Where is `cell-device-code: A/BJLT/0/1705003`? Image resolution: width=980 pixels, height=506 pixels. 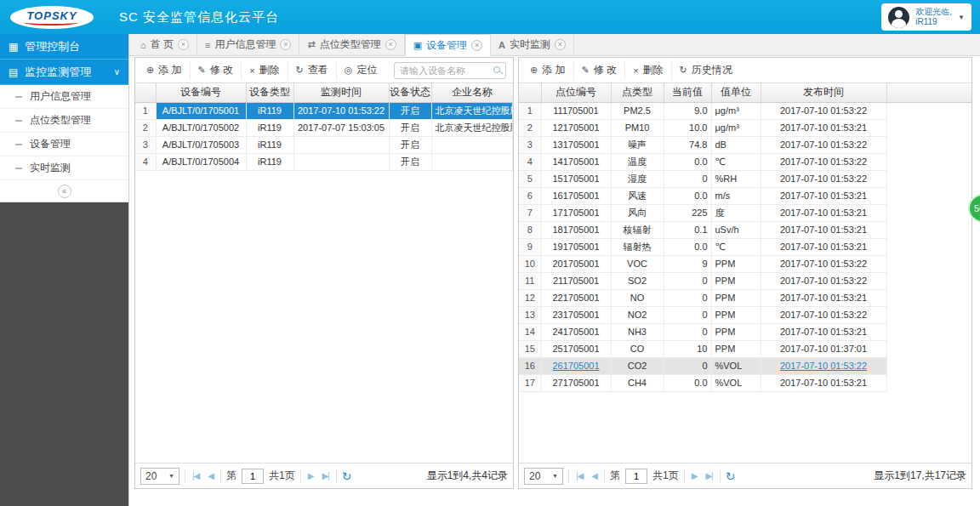
cell-device-code: A/BJLT/0/1705003 is located at coordinates (201, 145).